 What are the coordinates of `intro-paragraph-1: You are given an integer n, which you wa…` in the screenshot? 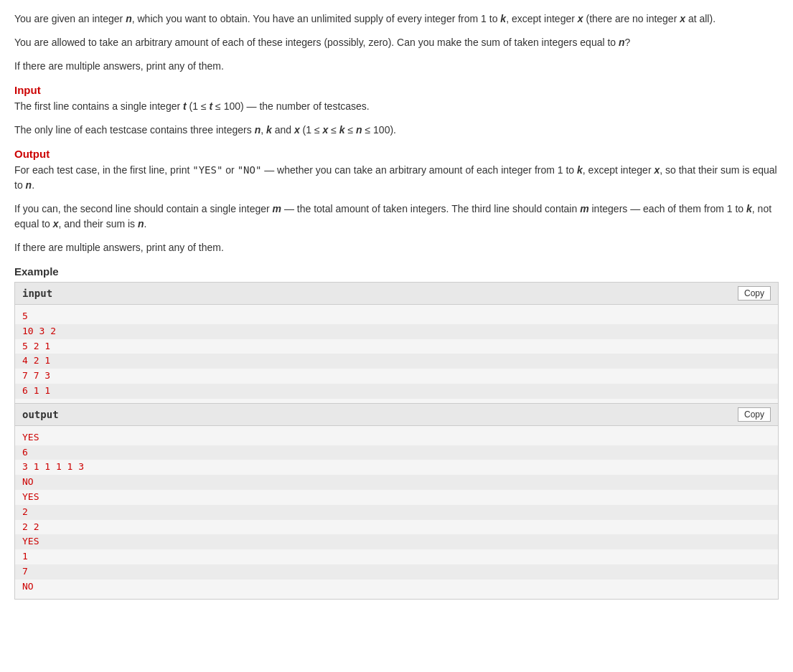 It's located at (396, 19).